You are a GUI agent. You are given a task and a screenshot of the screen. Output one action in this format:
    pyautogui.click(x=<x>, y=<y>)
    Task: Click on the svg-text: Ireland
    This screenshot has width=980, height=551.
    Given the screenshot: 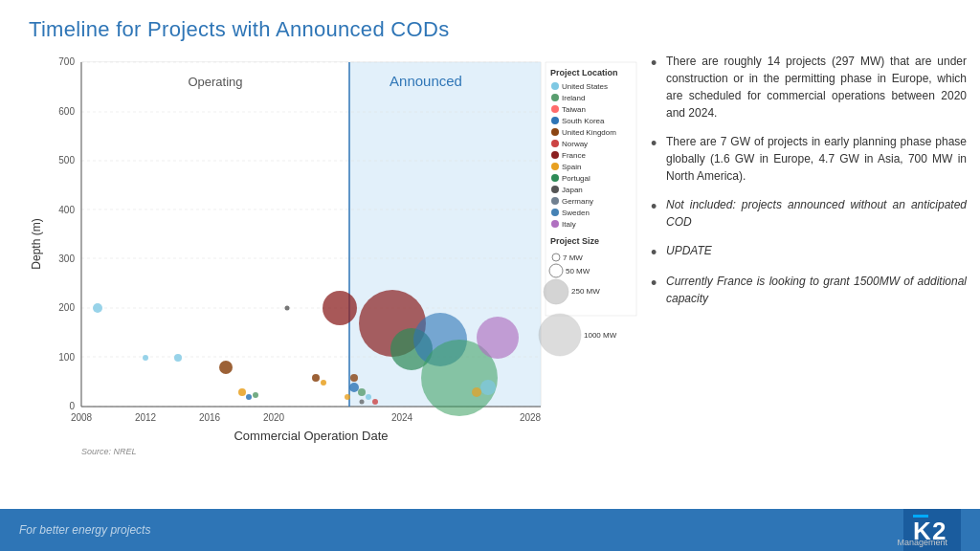 What is the action you would take?
    pyautogui.click(x=573, y=98)
    